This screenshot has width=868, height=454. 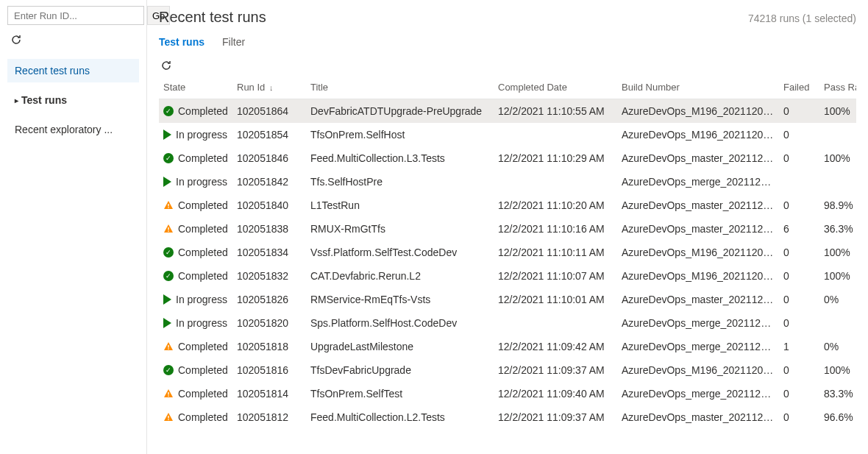 What do you see at coordinates (182, 43) in the screenshot?
I see `tab-test-runs: Test runs` at bounding box center [182, 43].